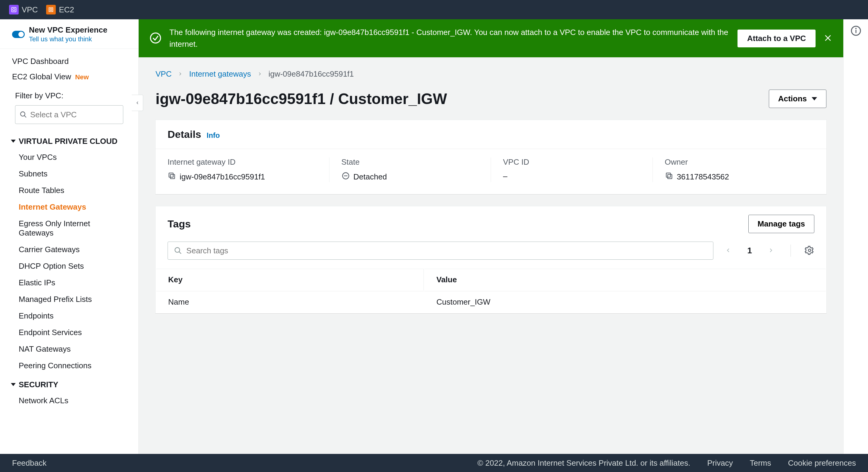 The image size is (868, 472). Describe the element at coordinates (782, 224) in the screenshot. I see `manage-tags-button: Manage tags` at that location.